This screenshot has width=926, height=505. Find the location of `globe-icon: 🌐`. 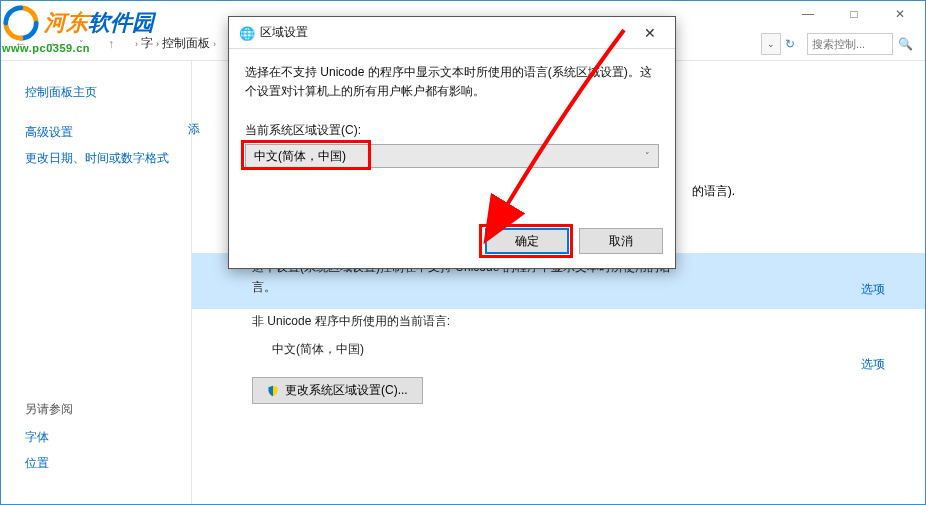

globe-icon: 🌐 is located at coordinates (246, 33).